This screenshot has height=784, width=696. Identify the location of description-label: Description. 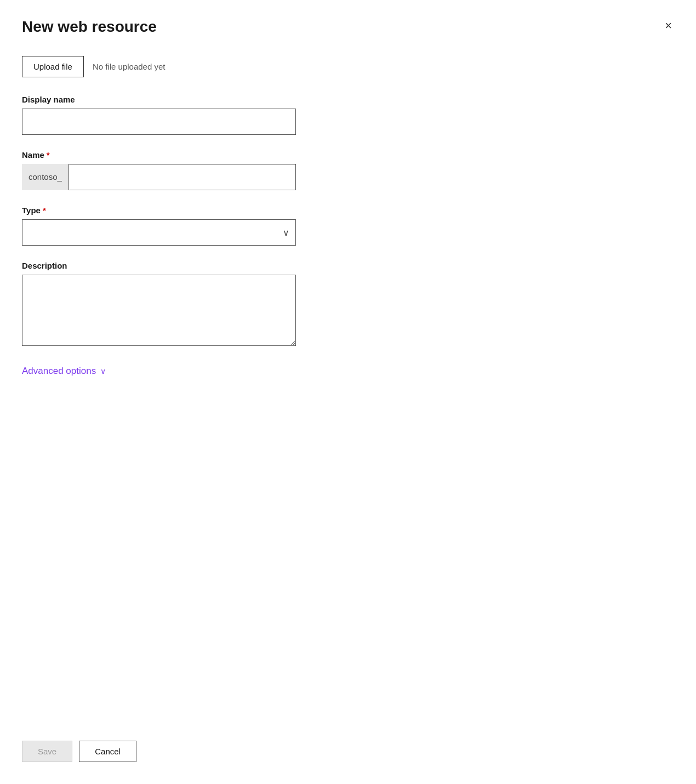
(348, 265).